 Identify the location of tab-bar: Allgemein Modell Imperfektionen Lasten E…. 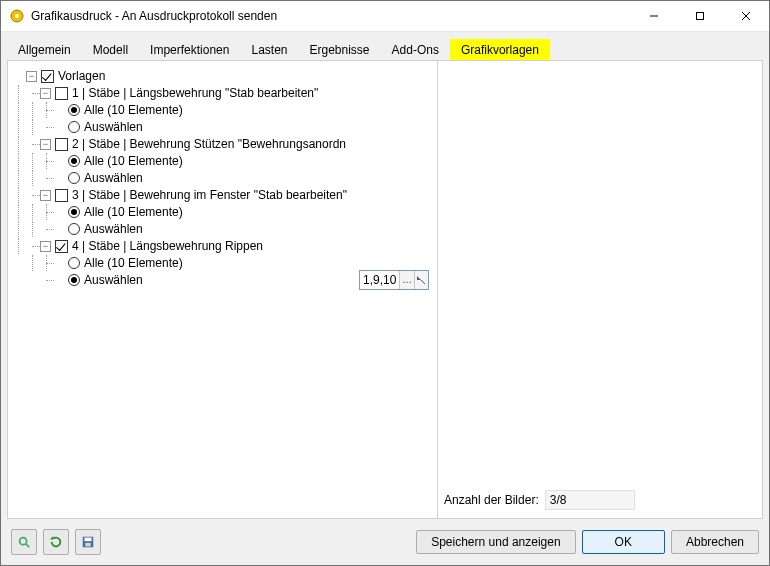
(385, 49).